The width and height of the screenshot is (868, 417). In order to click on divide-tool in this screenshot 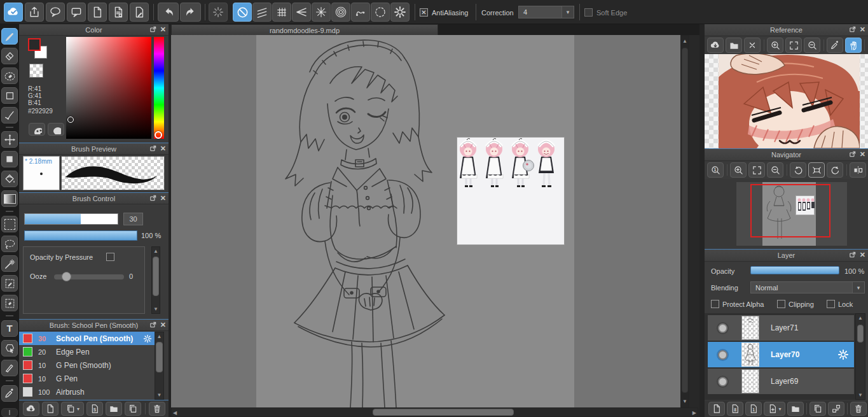, I will do `click(10, 368)`.